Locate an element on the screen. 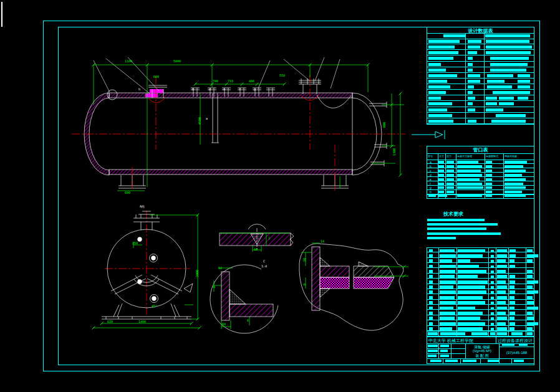 This screenshot has width=560, height=392. end-view is located at coordinates (147, 265).